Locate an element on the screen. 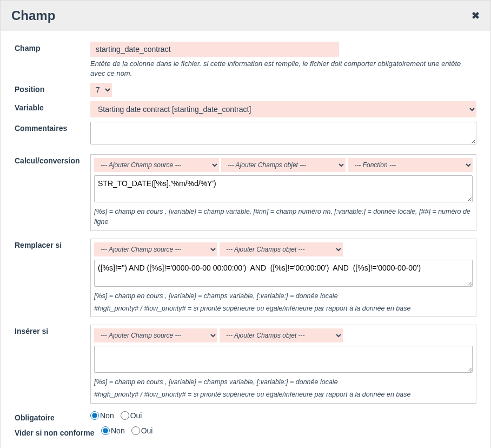 This screenshot has width=491, height=448. remplacer-select-objet: --- Ajouter Champs objet --- is located at coordinates (281, 249).